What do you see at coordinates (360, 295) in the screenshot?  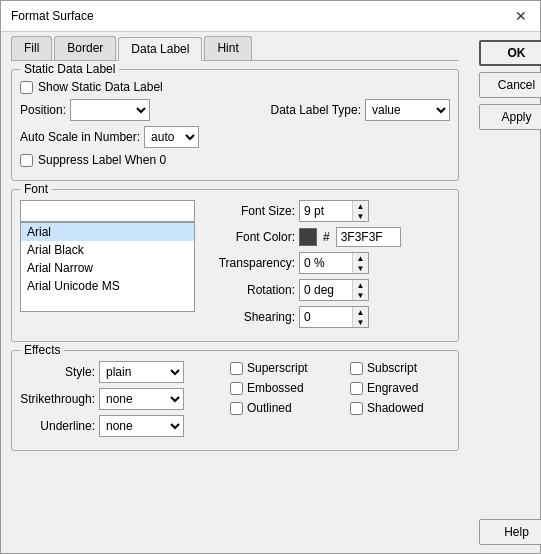 I see `rotation-down: ▼` at bounding box center [360, 295].